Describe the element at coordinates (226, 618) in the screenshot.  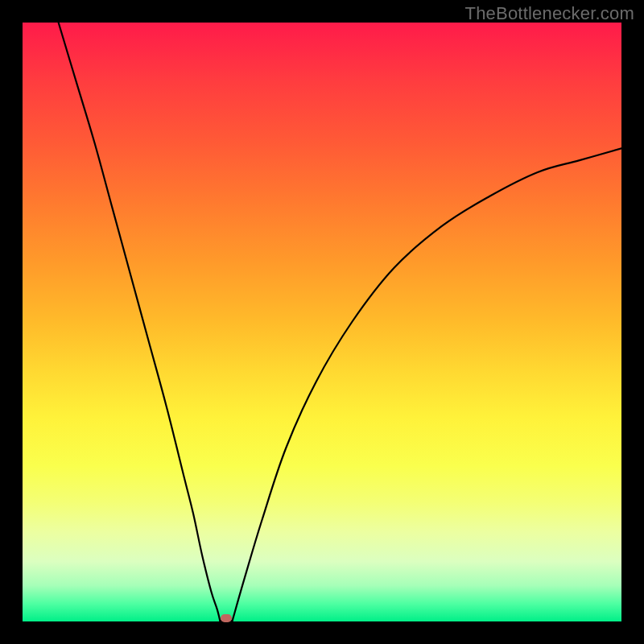
I see `optimal-point-marker` at that location.